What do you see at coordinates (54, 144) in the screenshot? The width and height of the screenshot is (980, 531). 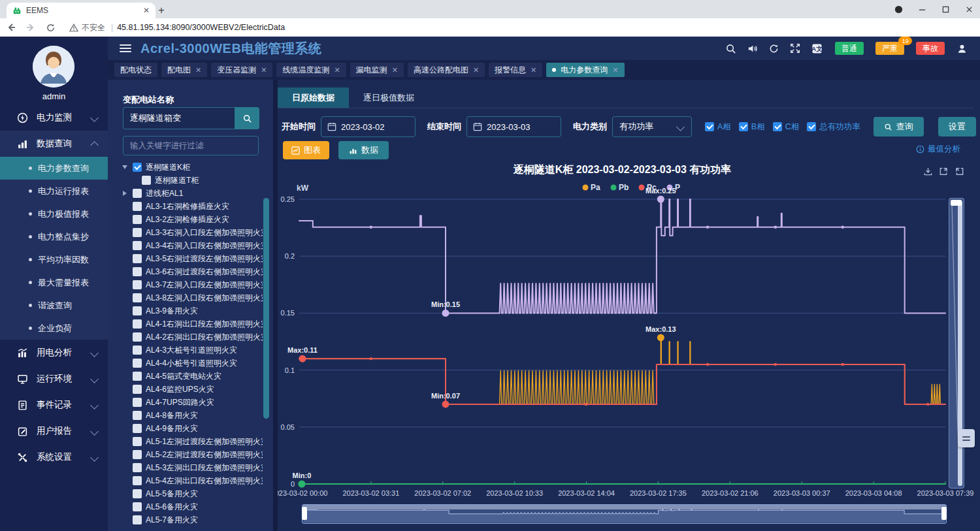 I see `sidebar-group-数据查询: 数据查询` at bounding box center [54, 144].